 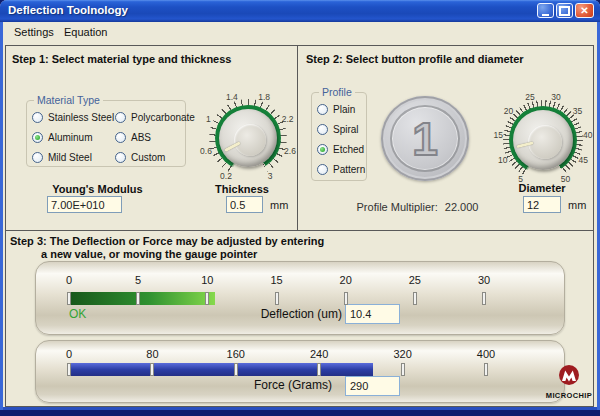 What do you see at coordinates (290, 151) in the screenshot?
I see `knob-scale-label: 2.6` at bounding box center [290, 151].